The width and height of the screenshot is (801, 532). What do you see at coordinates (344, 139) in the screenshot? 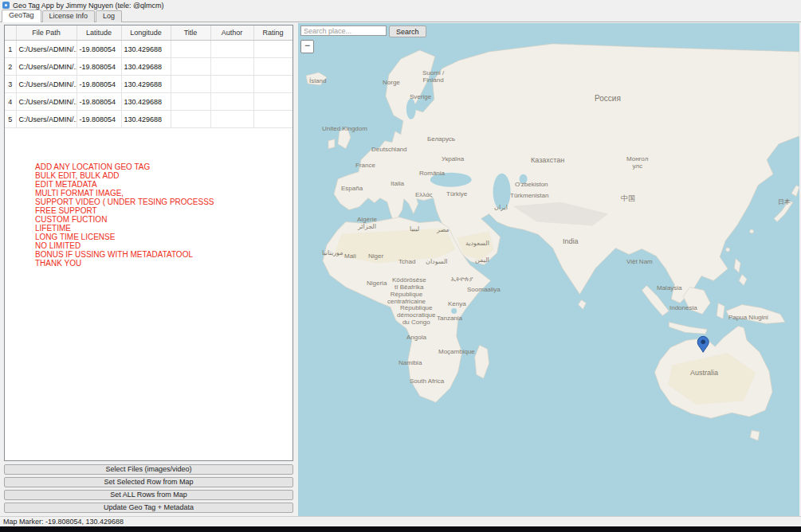
I see `island-great-britain` at bounding box center [344, 139].